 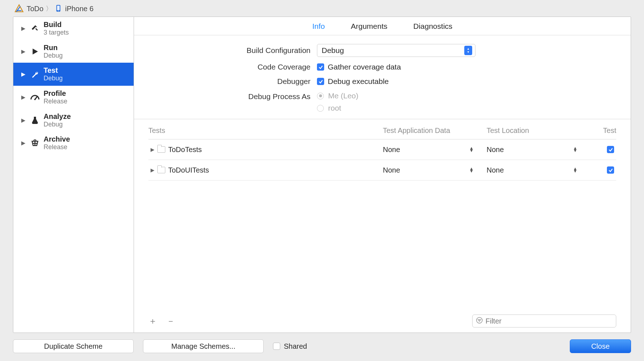 What do you see at coordinates (229, 81) in the screenshot?
I see `debugger-label: Debugger` at bounding box center [229, 81].